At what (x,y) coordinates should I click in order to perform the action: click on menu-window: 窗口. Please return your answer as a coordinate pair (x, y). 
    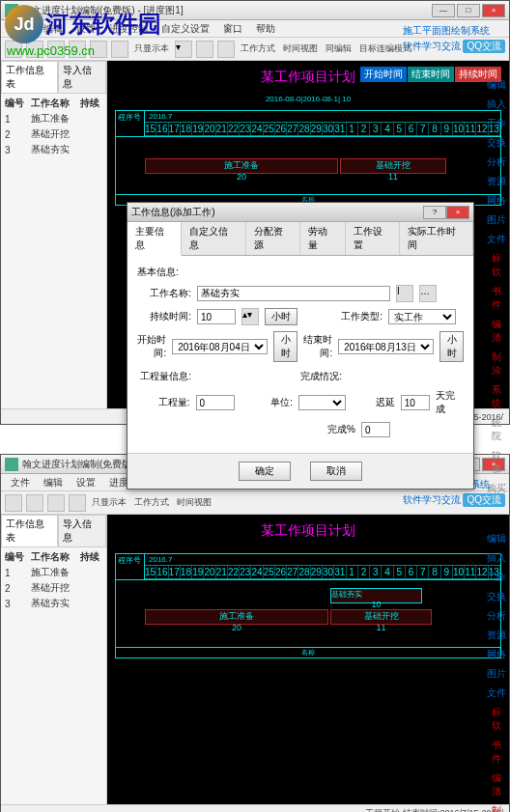
    Looking at the image, I should click on (233, 29).